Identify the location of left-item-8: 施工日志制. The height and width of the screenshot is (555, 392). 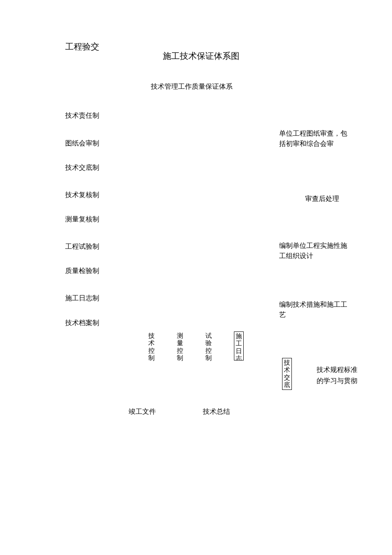
(82, 299).